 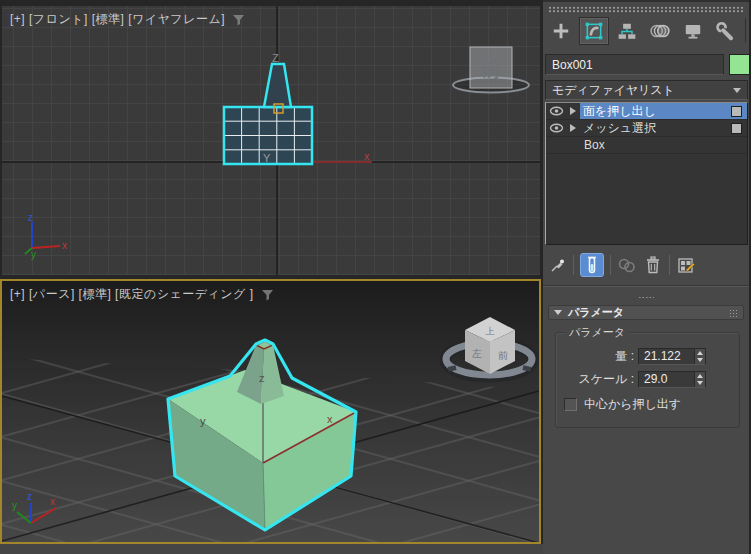 I want to click on rollout-collapse-arrow-icon, so click(x=558, y=312).